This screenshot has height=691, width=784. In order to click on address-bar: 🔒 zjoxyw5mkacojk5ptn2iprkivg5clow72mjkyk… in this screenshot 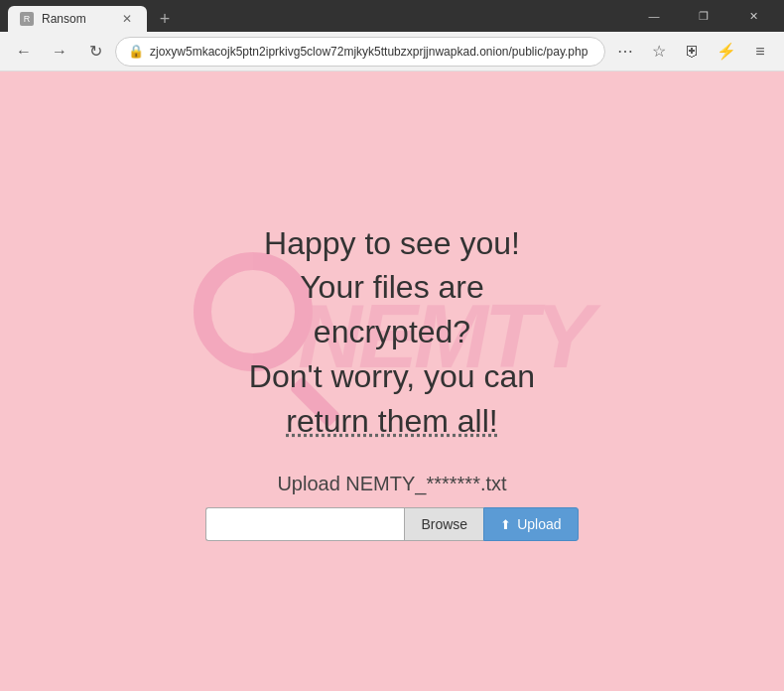, I will do `click(360, 52)`.